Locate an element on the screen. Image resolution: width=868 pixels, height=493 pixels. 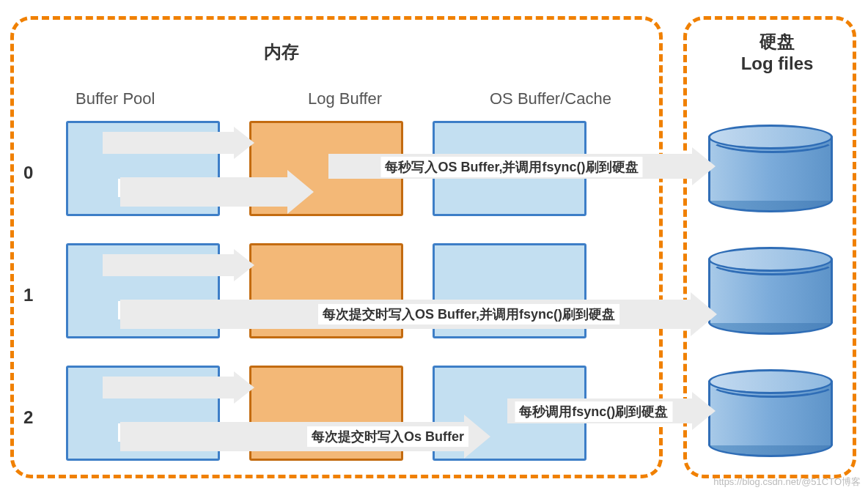
row-2-label: 2 is located at coordinates (28, 418).